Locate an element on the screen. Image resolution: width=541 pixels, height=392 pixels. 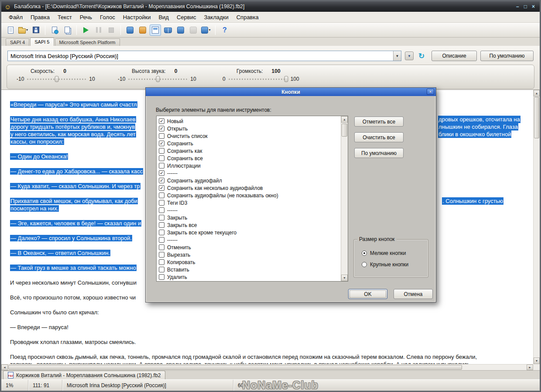
dialog-list-item-10: Сохранить аудиофайлы (не показывать окно… is located at coordinates (249, 196).